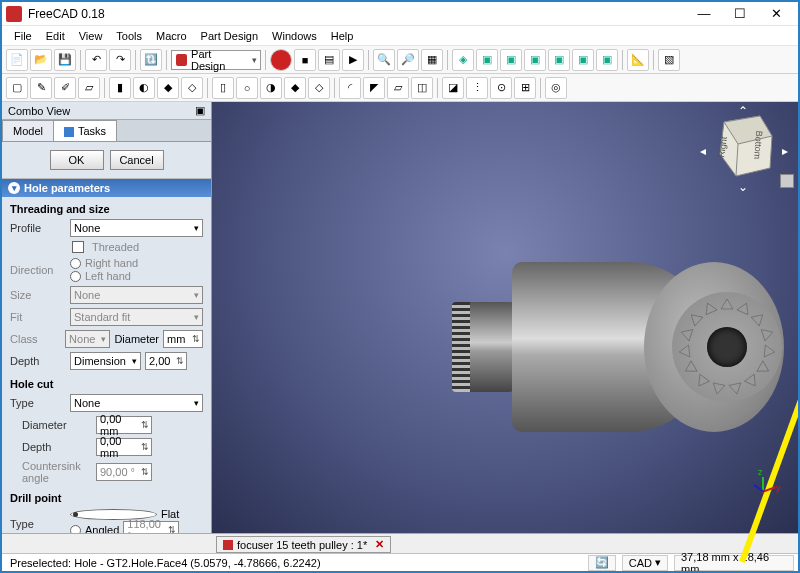 This screenshot has width=800, height=573. What do you see at coordinates (295, 88) in the screenshot?
I see `loft-sub-icon: ◆` at bounding box center [295, 88].